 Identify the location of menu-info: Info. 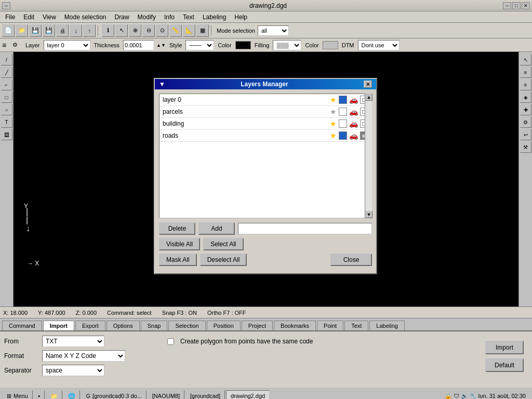
(169, 17).